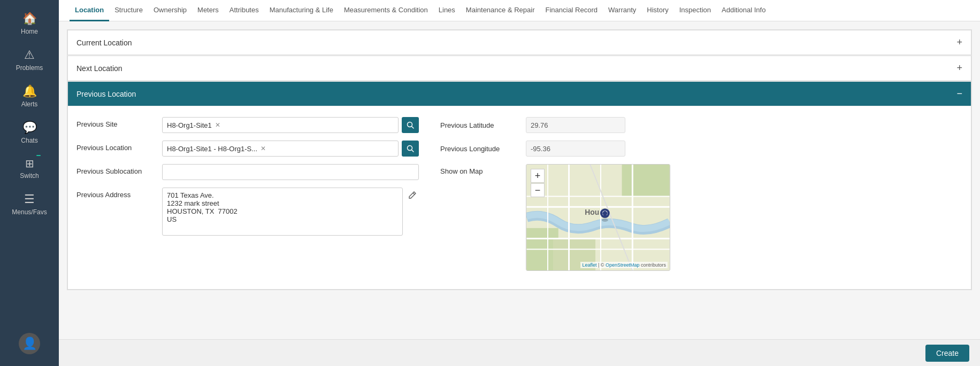 This screenshot has height=366, width=980. What do you see at coordinates (622, 11) in the screenshot?
I see `nav-item-warranty: Warranty` at bounding box center [622, 11].